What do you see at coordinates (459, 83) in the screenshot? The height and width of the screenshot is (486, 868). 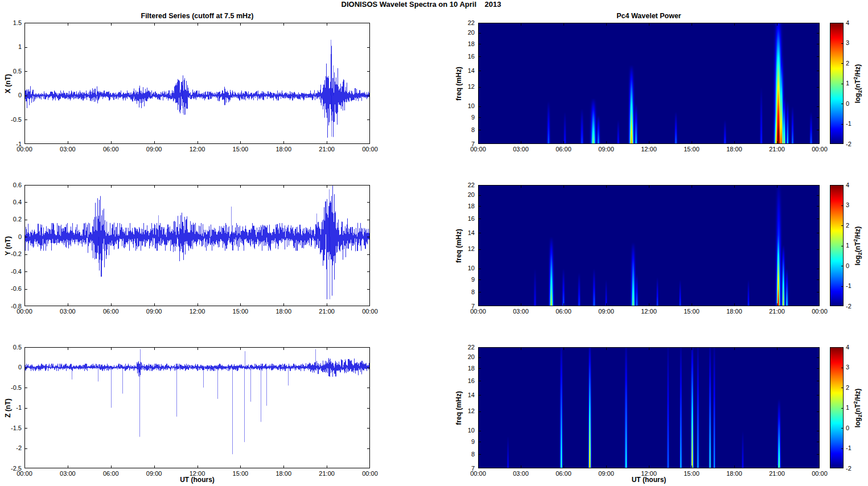 I see `x-wavelet-y-axis-label: freq (mHz)` at bounding box center [459, 83].